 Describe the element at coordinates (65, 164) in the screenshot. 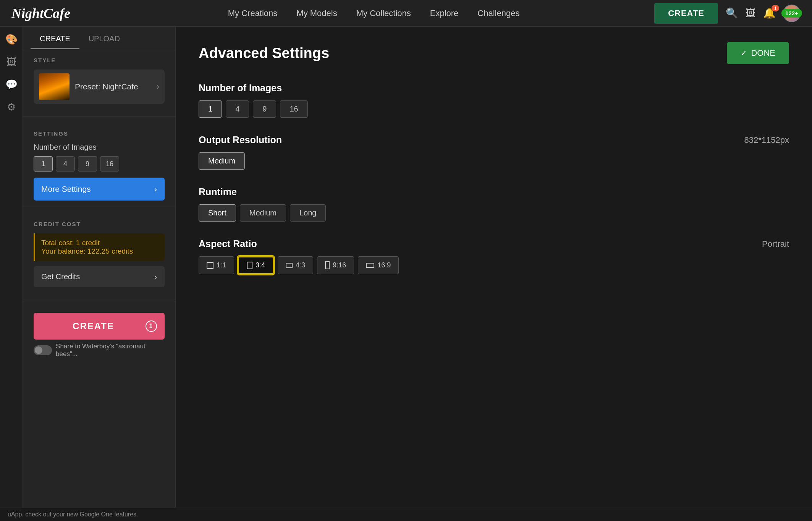

I see `sidebar-num-4: 4` at that location.